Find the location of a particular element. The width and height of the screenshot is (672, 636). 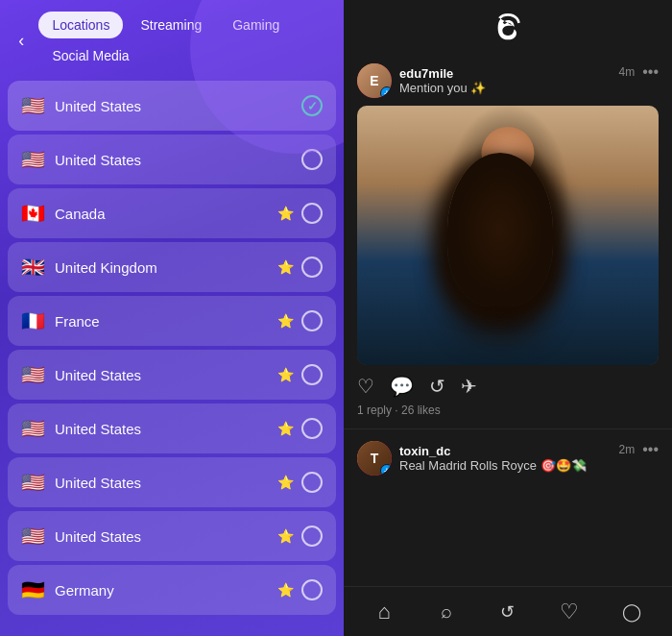

post-time: 4m is located at coordinates (628, 72).